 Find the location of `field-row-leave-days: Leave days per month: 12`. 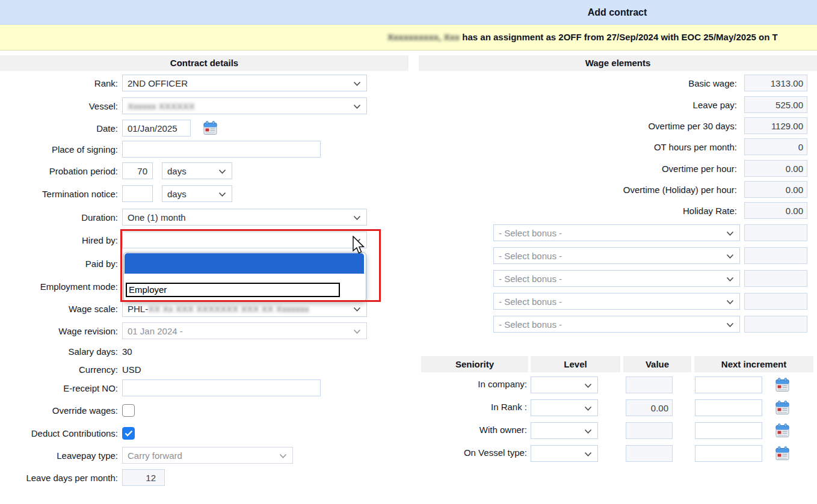

field-row-leave-days: Leave days per month: 12 is located at coordinates (82, 478).